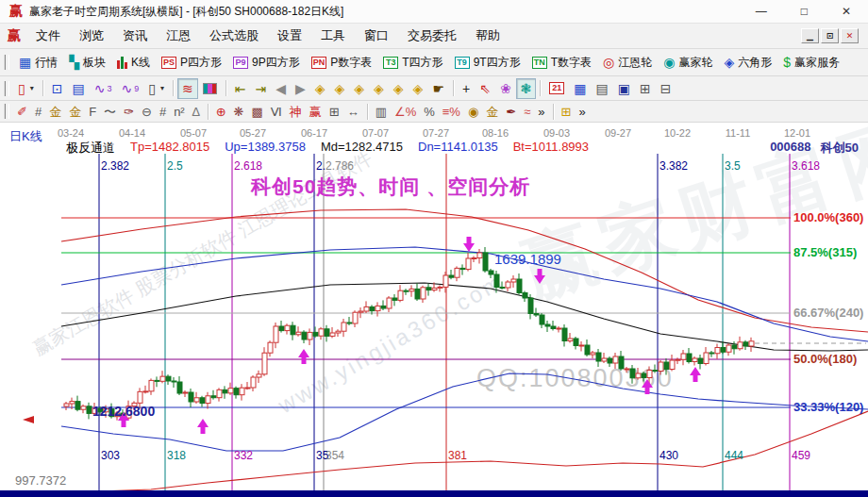 The height and width of the screenshot is (497, 868). Describe the element at coordinates (849, 36) in the screenshot. I see `mdi-close-button: ✕` at that location.